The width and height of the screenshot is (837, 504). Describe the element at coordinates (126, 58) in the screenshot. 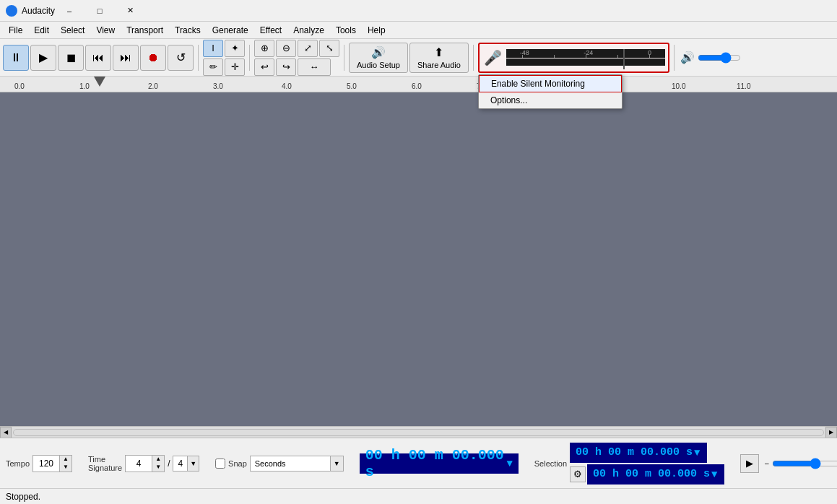

I see `next-button: ⏭` at that location.